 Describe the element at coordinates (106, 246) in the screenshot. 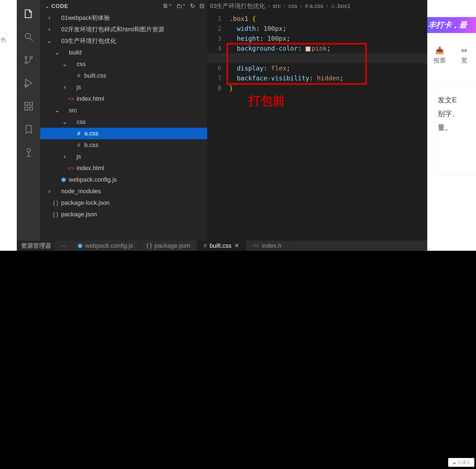

I see `editor-tab: ⬢webpack.config.js` at that location.